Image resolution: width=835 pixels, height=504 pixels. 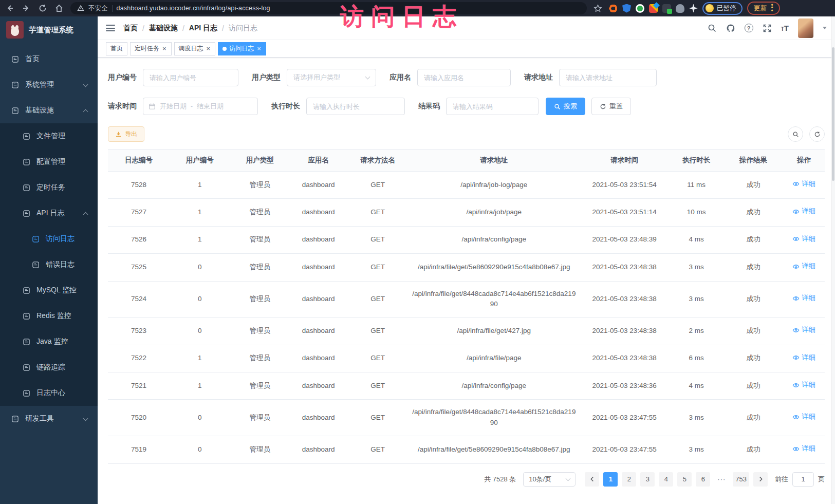 What do you see at coordinates (666, 479) in the screenshot?
I see `page-button: 4` at bounding box center [666, 479].